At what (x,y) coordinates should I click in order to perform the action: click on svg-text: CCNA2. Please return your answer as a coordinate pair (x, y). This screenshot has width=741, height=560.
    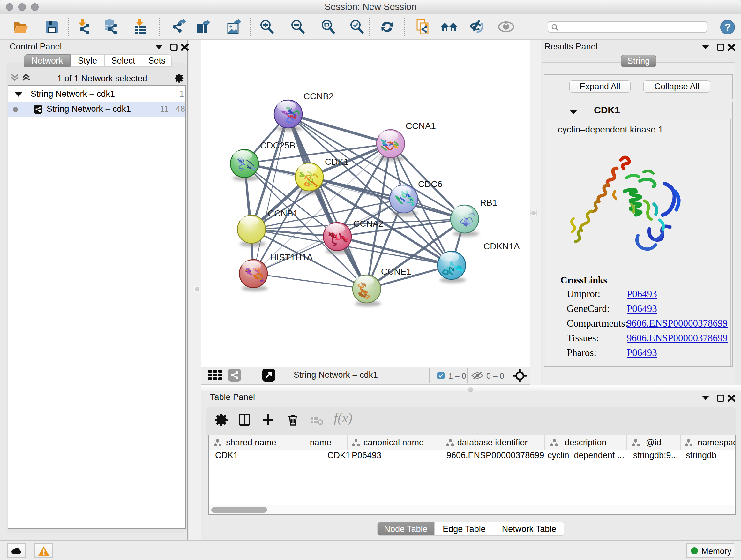
    Looking at the image, I should click on (368, 224).